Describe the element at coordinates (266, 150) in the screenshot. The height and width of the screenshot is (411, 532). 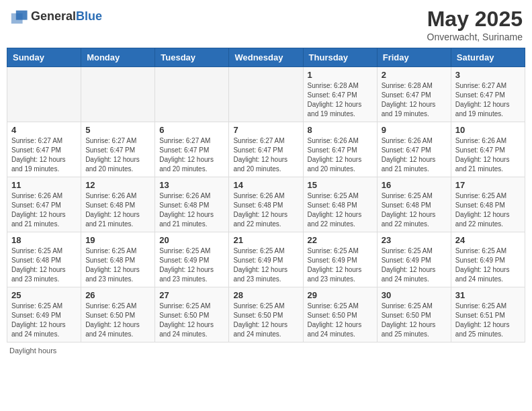
I see `calendar-cell: 7Sunrise: 6:27 AMSunset: 6:47 PMDaylight…` at that location.